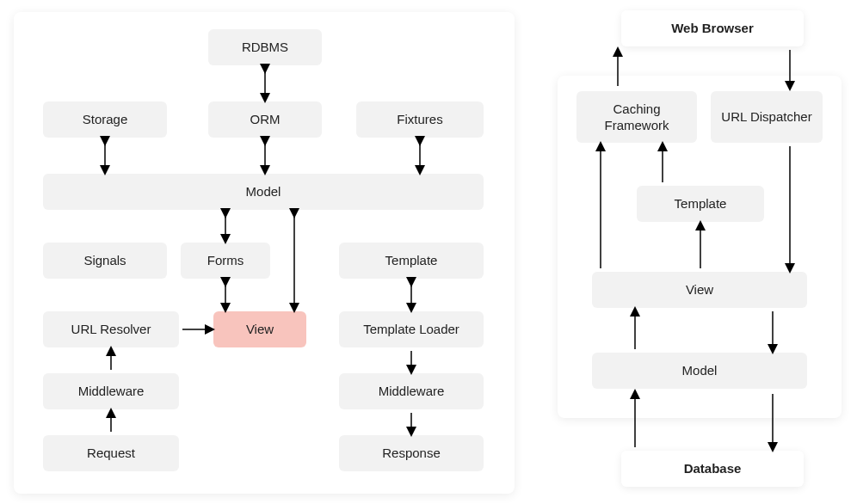 The width and height of the screenshot is (857, 504). What do you see at coordinates (265, 120) in the screenshot?
I see `node-orm: ORM` at bounding box center [265, 120].